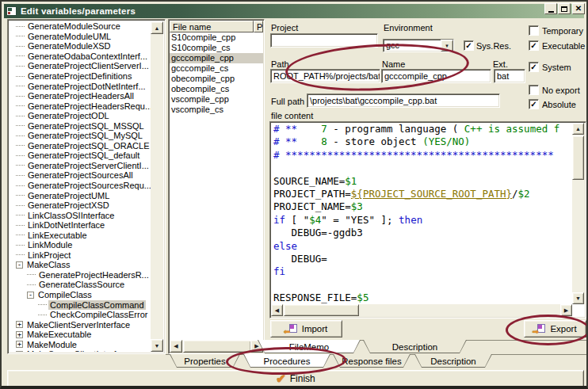  What do you see at coordinates (80, 116) in the screenshot?
I see `tree-item: GenerateProjectODL` at bounding box center [80, 116].